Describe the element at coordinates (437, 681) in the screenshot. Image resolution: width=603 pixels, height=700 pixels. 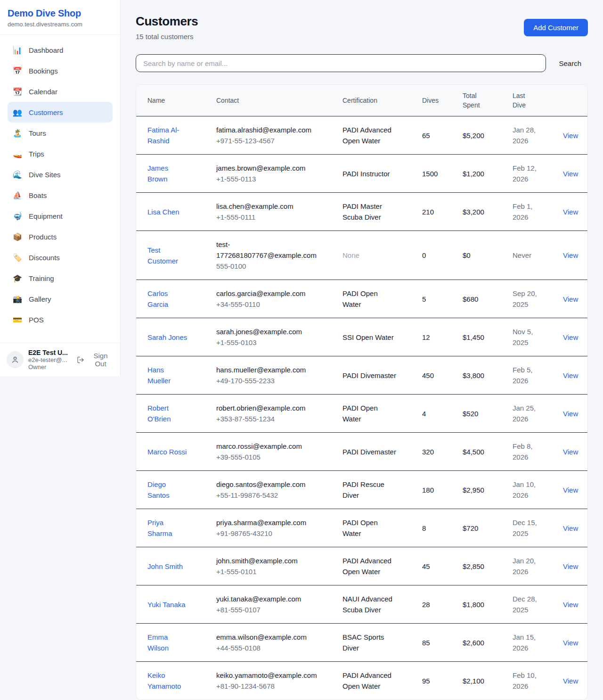
I see `customer-dives: 95` at that location.